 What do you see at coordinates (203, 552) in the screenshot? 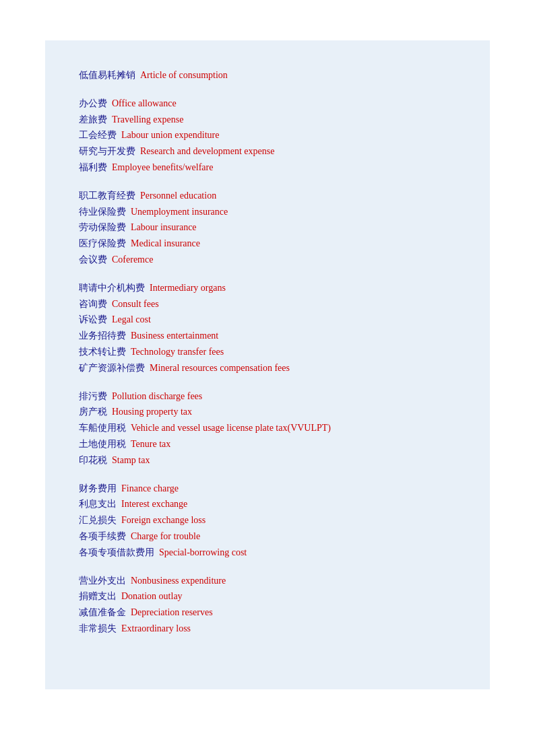
I see `english-text: Special-borrowing cost` at bounding box center [203, 552].